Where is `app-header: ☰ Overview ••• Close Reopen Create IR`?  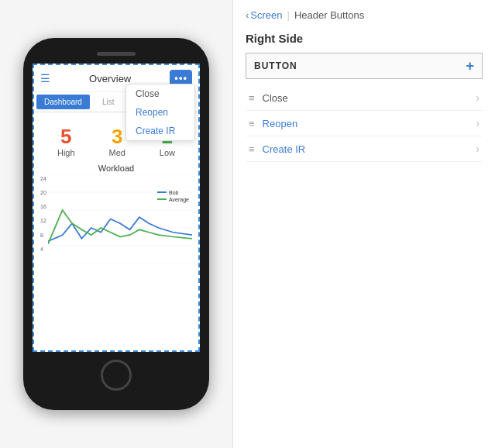
app-header: ☰ Overview ••• Close Reopen Create IR is located at coordinates (116, 79).